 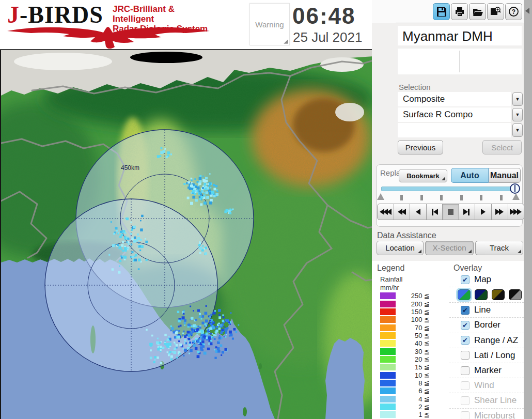 What do you see at coordinates (465, 355) in the screenshot?
I see `checkbox-lati-long` at bounding box center [465, 355].